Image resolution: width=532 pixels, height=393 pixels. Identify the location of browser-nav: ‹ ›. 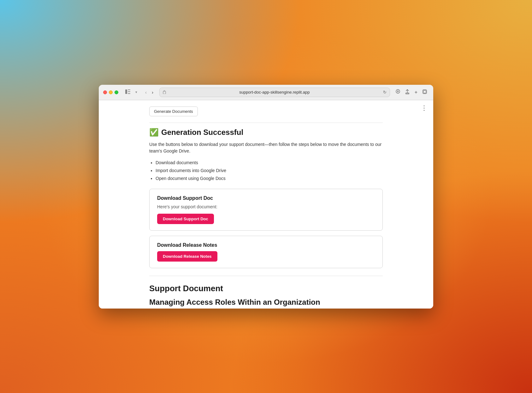
(149, 92).